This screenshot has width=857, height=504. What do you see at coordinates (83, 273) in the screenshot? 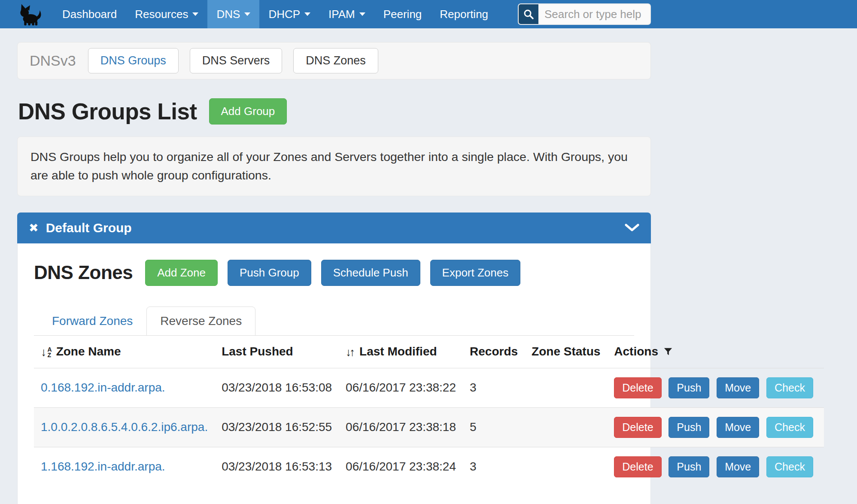
I see `dns-zones-heading: DNS Zones` at bounding box center [83, 273].